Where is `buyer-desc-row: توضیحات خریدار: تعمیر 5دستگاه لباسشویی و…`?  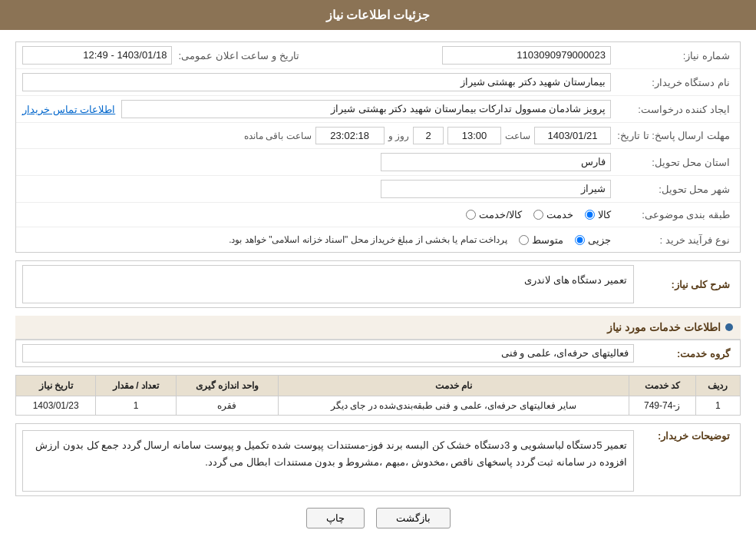
buyer-desc-row: توضیحات خریدار: تعمیر 5دستگاه لباسشویی و… is located at coordinates (378, 459).